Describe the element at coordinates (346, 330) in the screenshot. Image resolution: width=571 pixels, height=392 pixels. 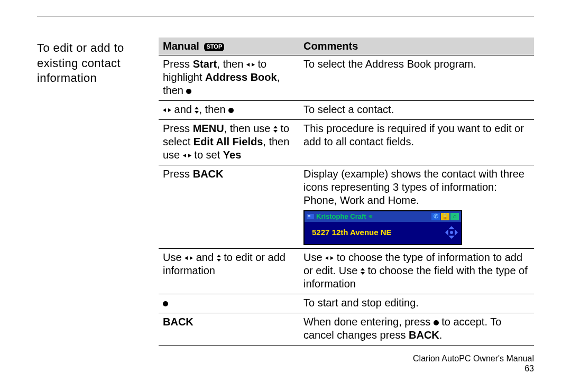
I see `table-row: BACK When done entering, press to accept…` at that location.